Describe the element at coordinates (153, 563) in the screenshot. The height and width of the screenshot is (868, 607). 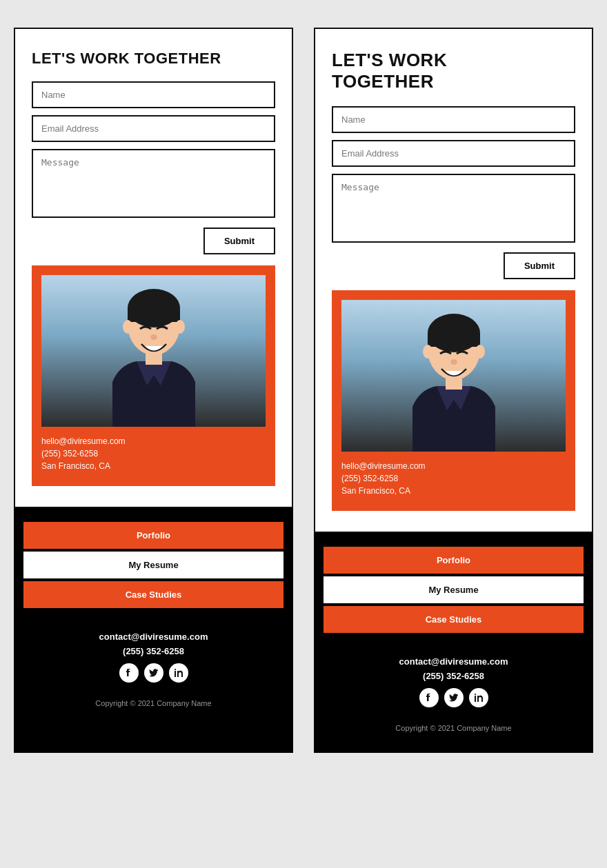
I see `left-nav-buttons: Porfolio My Resume Case Studies` at that location.